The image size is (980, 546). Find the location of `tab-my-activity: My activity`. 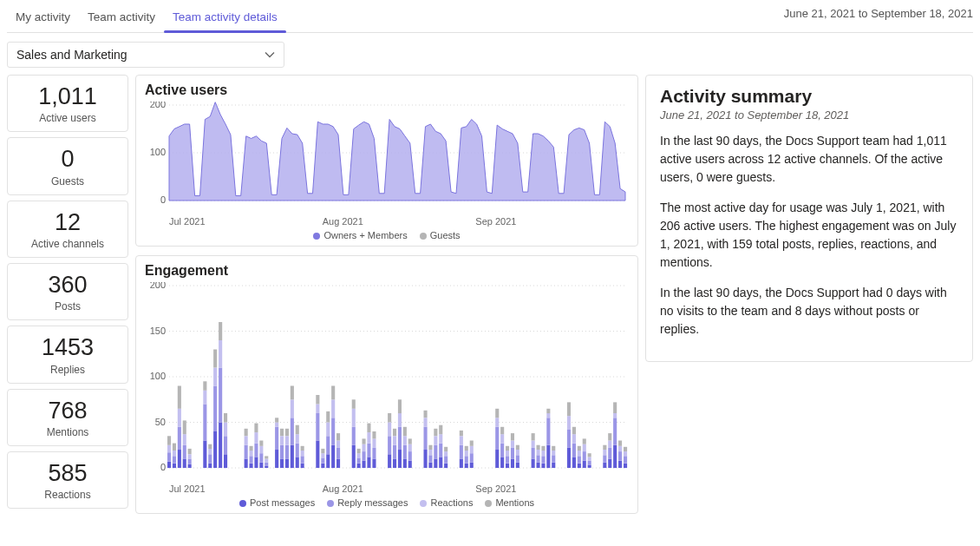

tab-my-activity: My activity is located at coordinates (43, 17).